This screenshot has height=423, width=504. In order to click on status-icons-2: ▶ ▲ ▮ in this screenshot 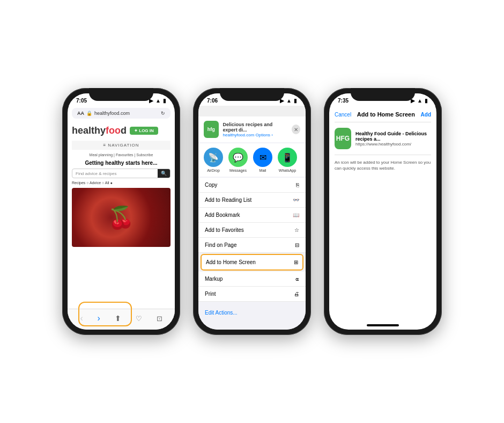, I will do `click(288, 101)`.